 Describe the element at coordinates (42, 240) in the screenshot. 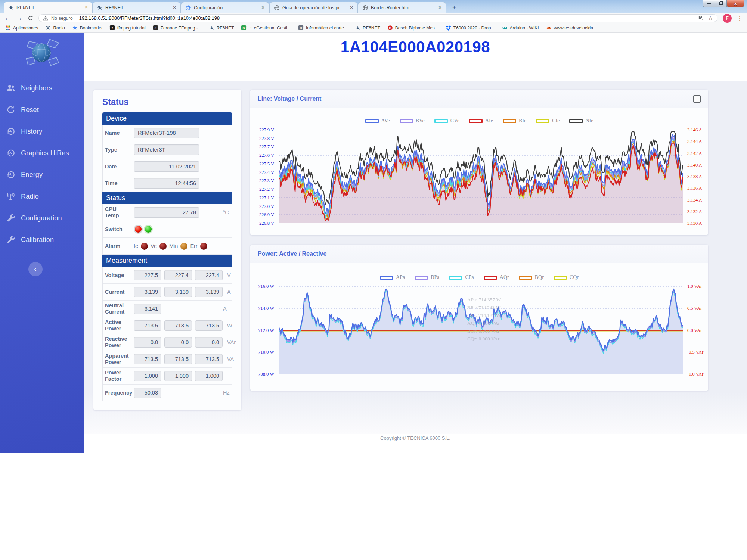

I see `sidebar-item-calibration: Calibration` at that location.